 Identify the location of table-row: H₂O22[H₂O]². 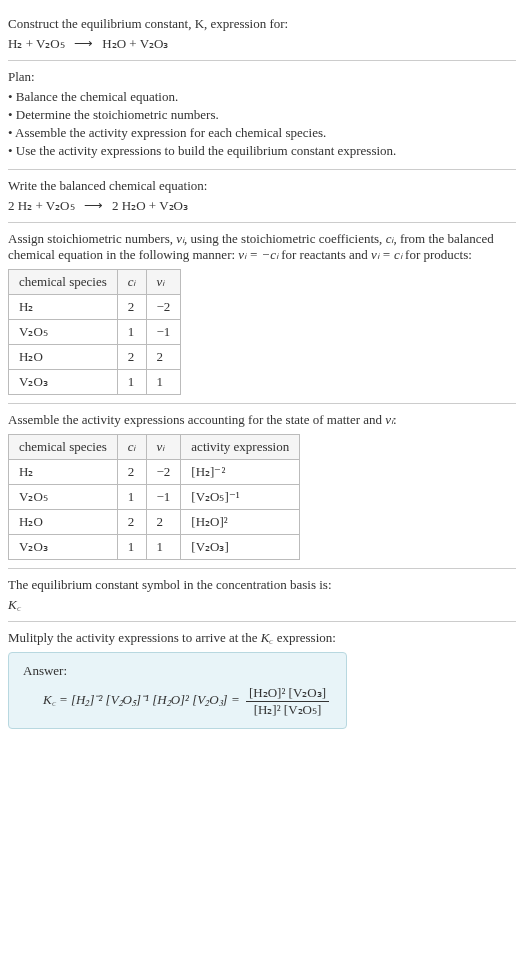
(154, 522).